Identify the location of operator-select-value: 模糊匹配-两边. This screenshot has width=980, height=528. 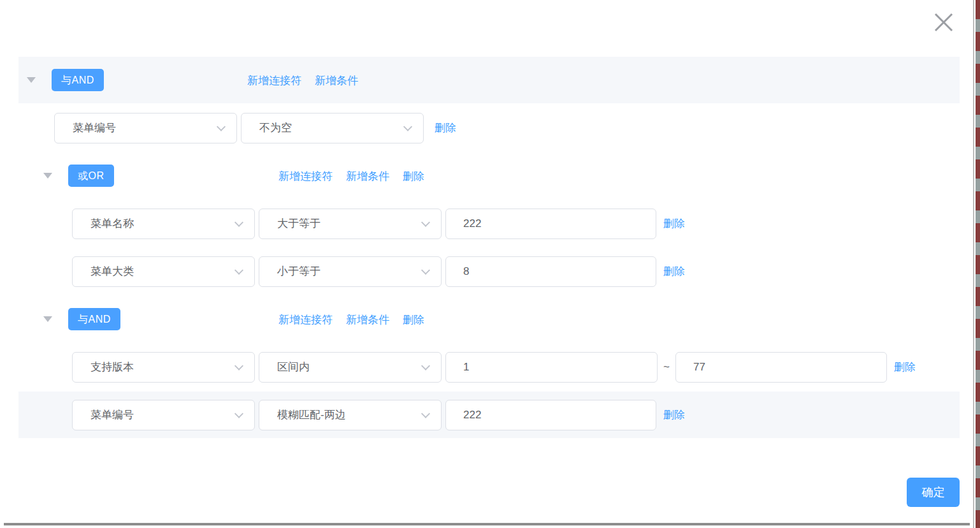
(312, 414).